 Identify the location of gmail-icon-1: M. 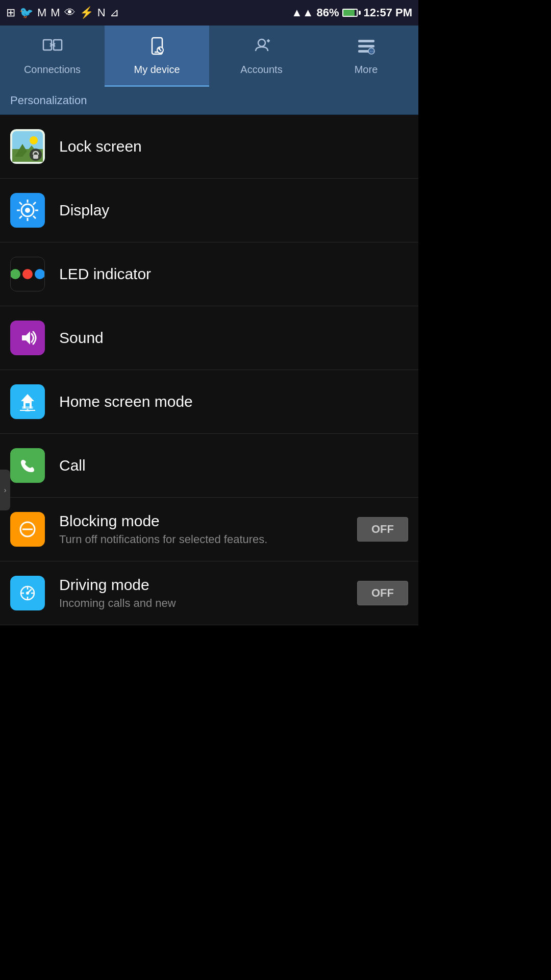
(42, 13).